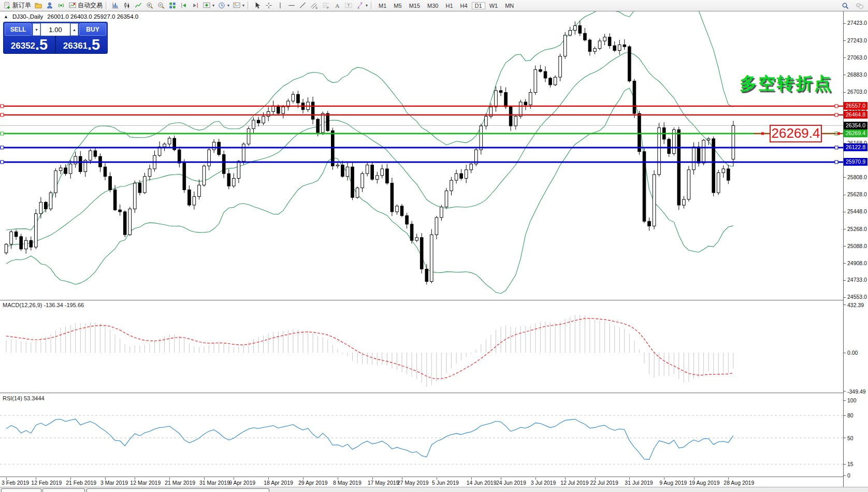 The width and height of the screenshot is (868, 492). I want to click on periods-button: ▾, so click(224, 5).